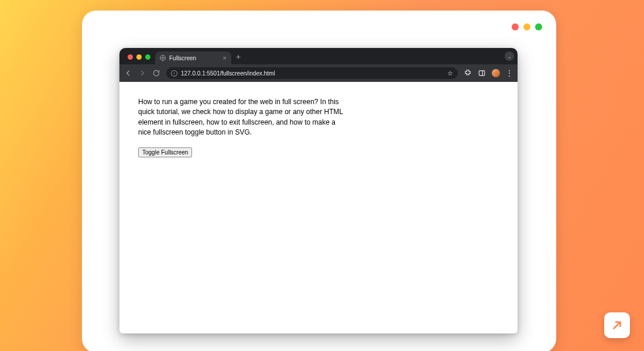  What do you see at coordinates (139, 60) in the screenshot?
I see `browser-window-controls` at bounding box center [139, 60].